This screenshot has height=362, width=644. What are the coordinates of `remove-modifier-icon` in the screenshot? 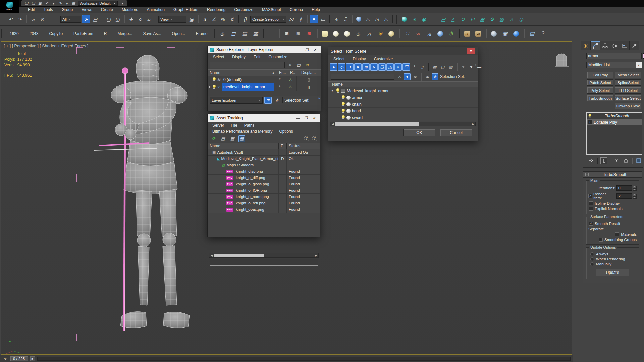 It's located at (626, 161).